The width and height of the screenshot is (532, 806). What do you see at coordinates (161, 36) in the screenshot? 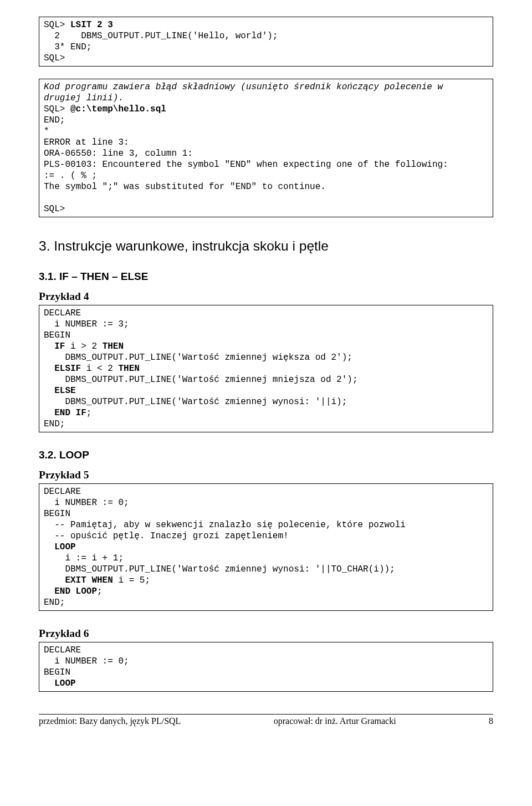
I see `code-line: 2 DBMS_OUTPUT.PUT_LINE('Hello, world');` at bounding box center [161, 36].